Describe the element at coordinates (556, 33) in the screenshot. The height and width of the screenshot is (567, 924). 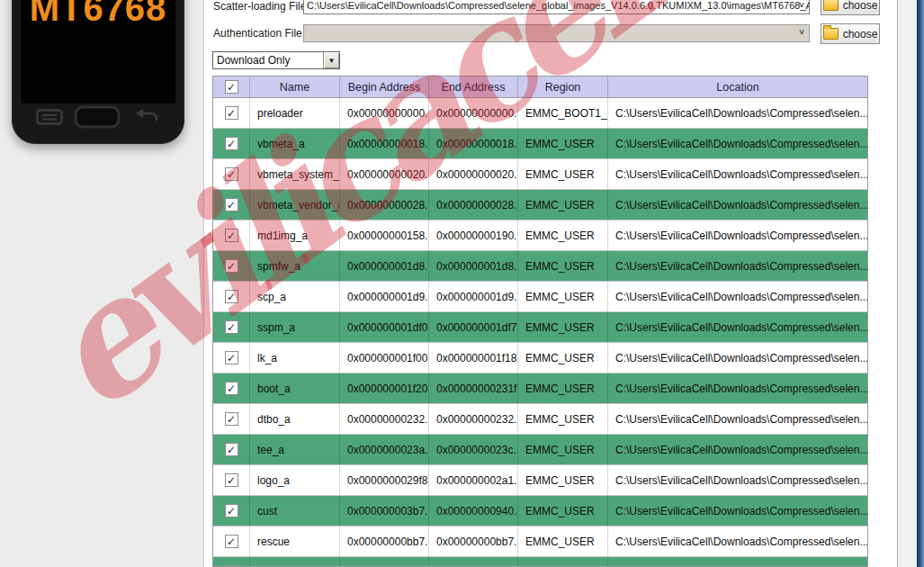
I see `auth-file-combo: ∨` at that location.